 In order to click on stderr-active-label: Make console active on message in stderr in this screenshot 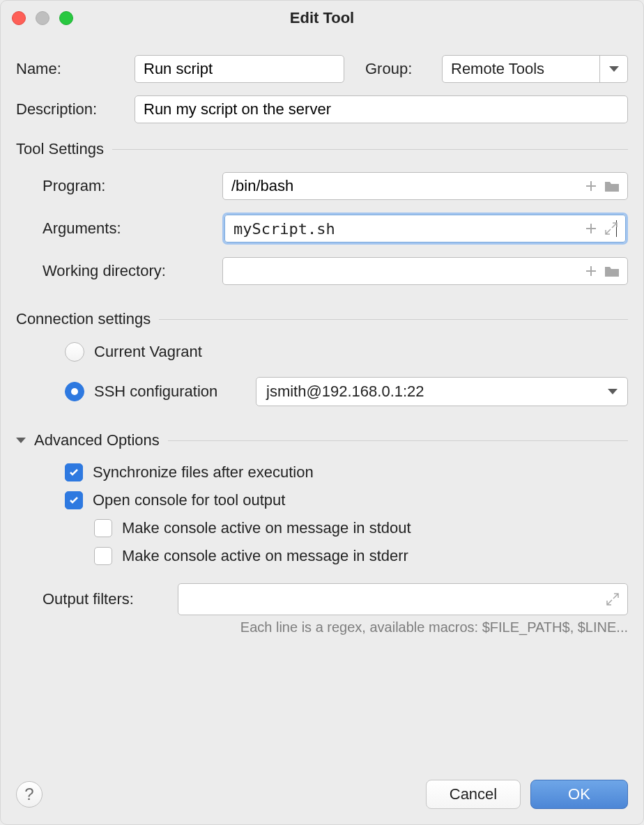, I will do `click(265, 556)`.